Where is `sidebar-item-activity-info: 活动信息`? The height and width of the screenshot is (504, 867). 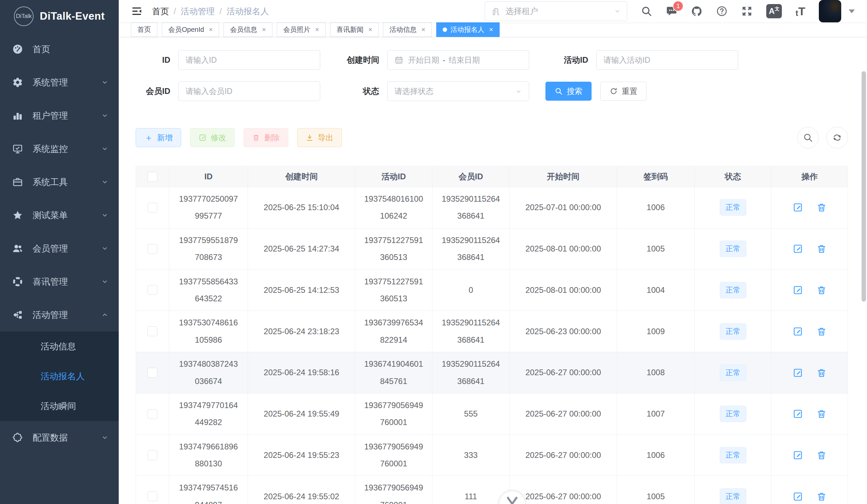
sidebar-item-activity-info: 活动信息 is located at coordinates (59, 347).